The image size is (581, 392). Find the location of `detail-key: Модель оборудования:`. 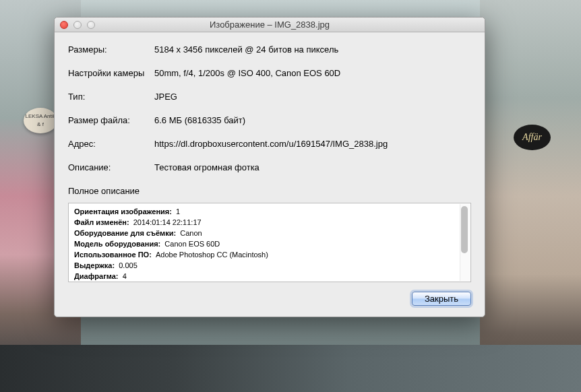

detail-key: Модель оборудования: is located at coordinates (117, 244).